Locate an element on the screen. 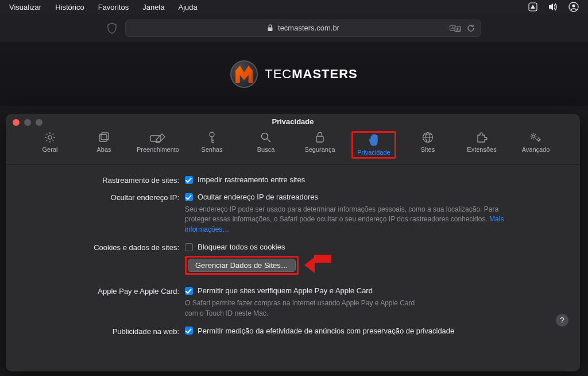  row-applepay: Apple Pay e Apple Card: Permitir que sit… is located at coordinates (293, 302).